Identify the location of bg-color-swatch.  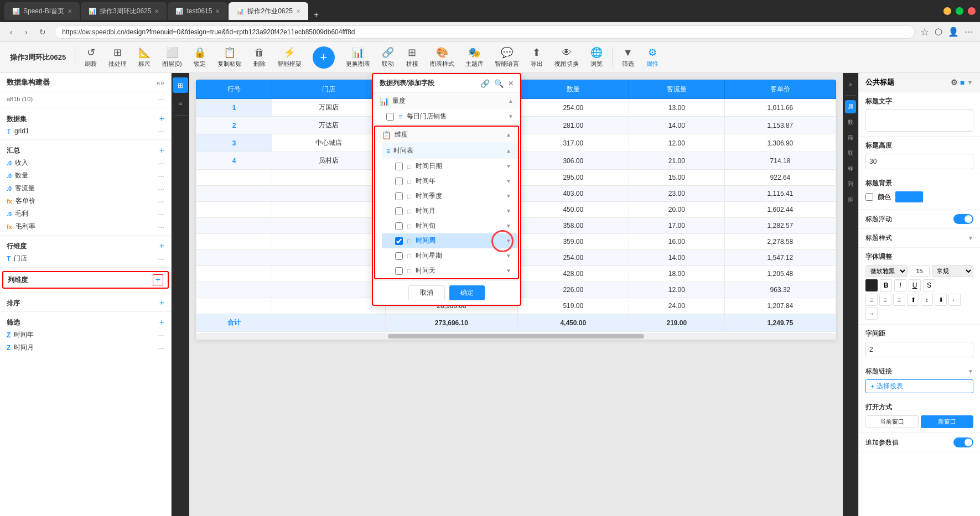
(909, 197).